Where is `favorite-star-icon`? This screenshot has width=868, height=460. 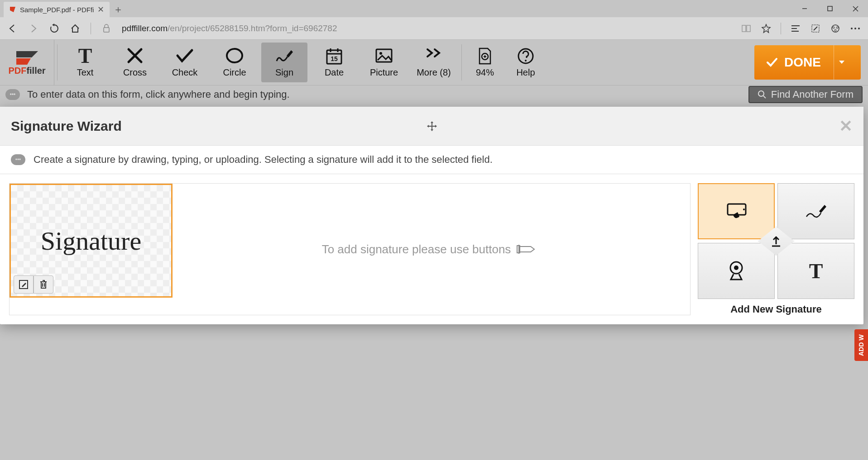 favorite-star-icon is located at coordinates (766, 28).